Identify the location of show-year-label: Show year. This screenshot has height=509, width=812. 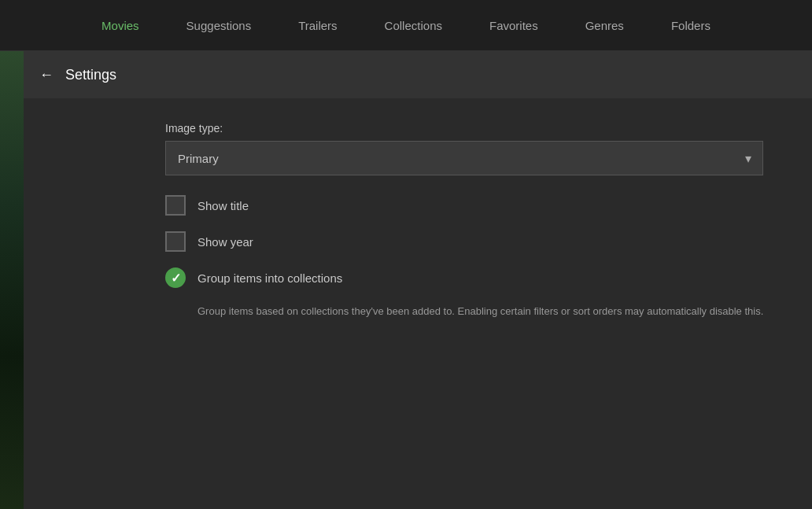
(225, 242).